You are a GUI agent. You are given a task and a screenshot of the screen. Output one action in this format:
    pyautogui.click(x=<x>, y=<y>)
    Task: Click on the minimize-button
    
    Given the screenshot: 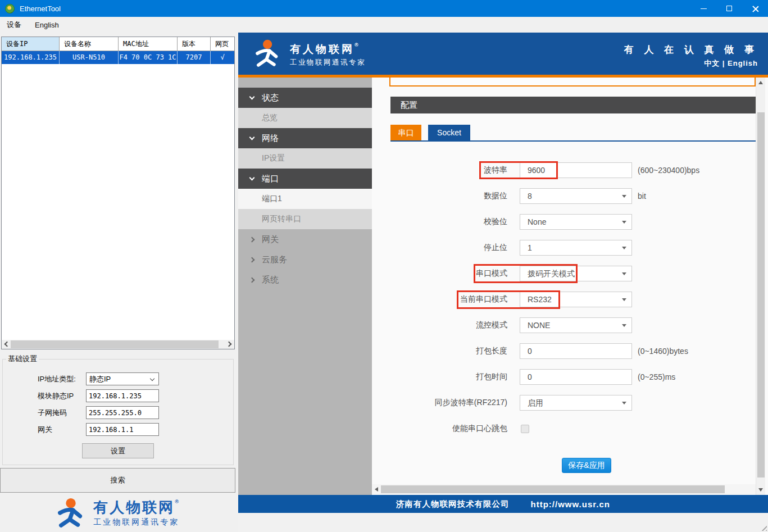 What is the action you would take?
    pyautogui.click(x=703, y=8)
    